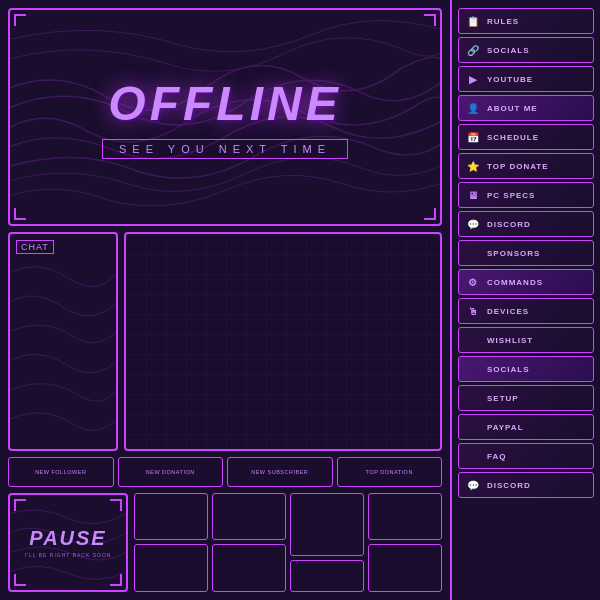 The image size is (600, 600). I want to click on sidebar-btn-devices: 🖱 DEVICES, so click(526, 311).